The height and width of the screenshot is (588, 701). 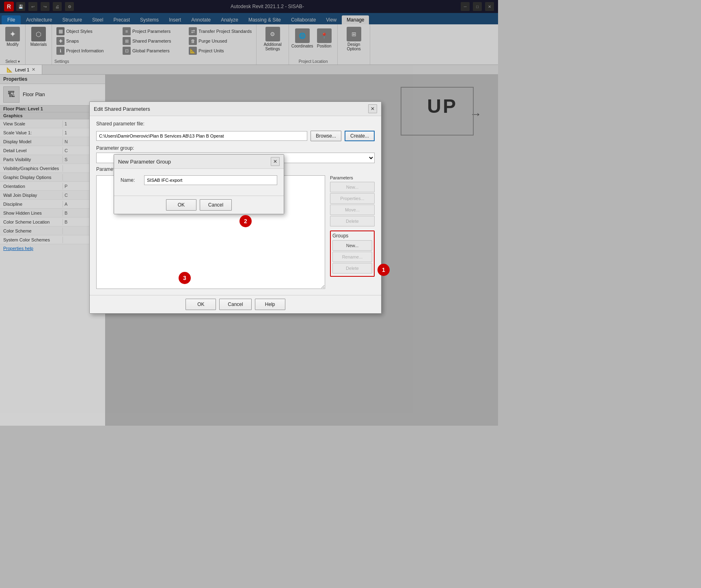 What do you see at coordinates (131, 180) in the screenshot?
I see `name-label: Name:` at bounding box center [131, 180].